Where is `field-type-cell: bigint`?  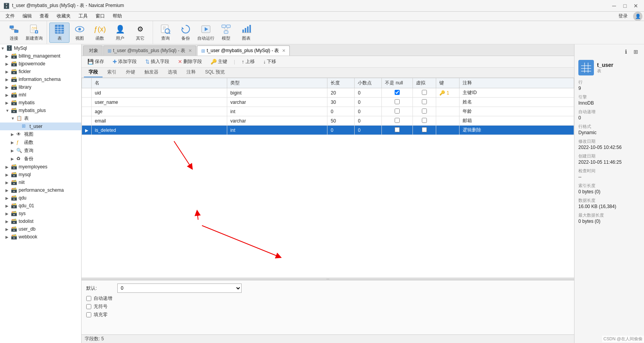 field-type-cell: bigint is located at coordinates (277, 93).